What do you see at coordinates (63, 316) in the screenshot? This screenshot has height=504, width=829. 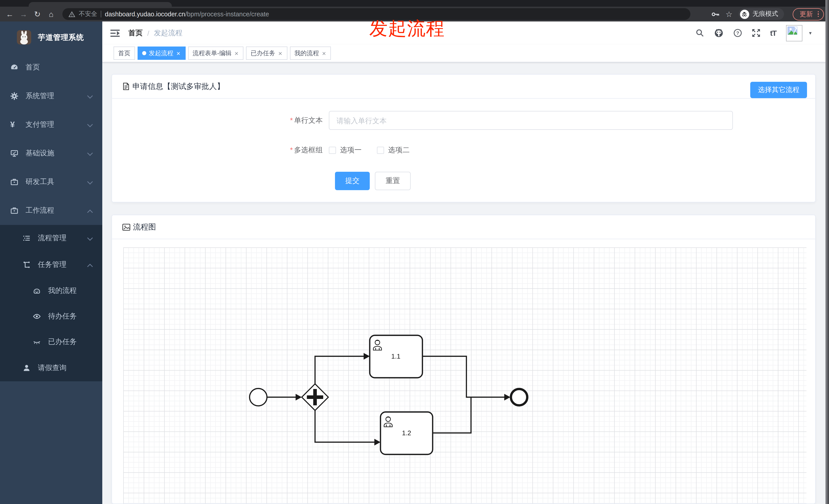 I see `sidebar-item-label: 待办任务` at bounding box center [63, 316].